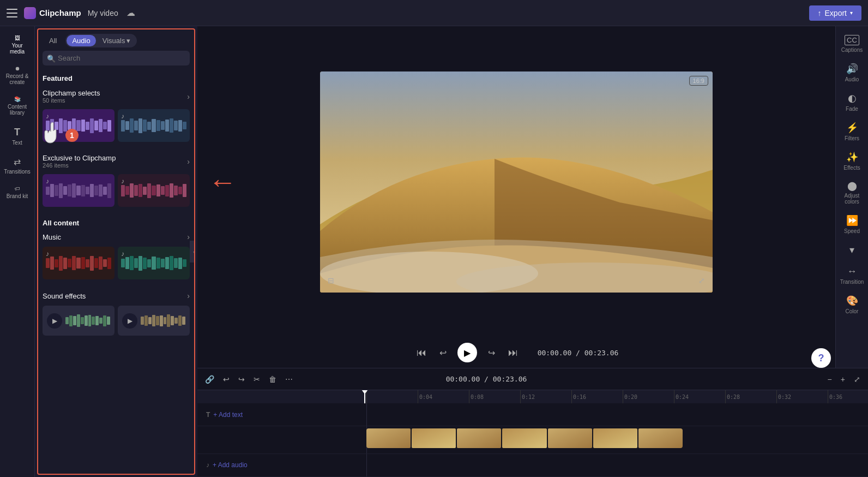  Describe the element at coordinates (17, 38) in the screenshot. I see `your-media-icon: 🖼` at that location.